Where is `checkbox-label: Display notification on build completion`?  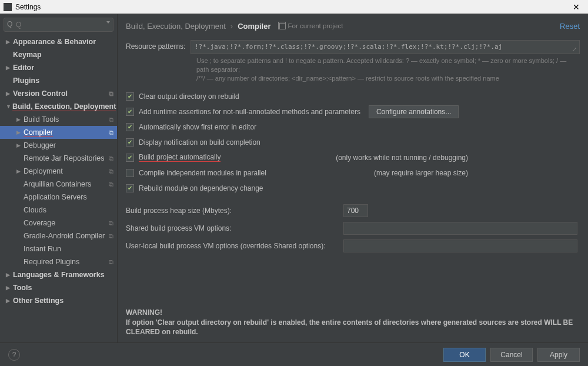 checkbox-label: Display notification on build completion is located at coordinates (200, 142).